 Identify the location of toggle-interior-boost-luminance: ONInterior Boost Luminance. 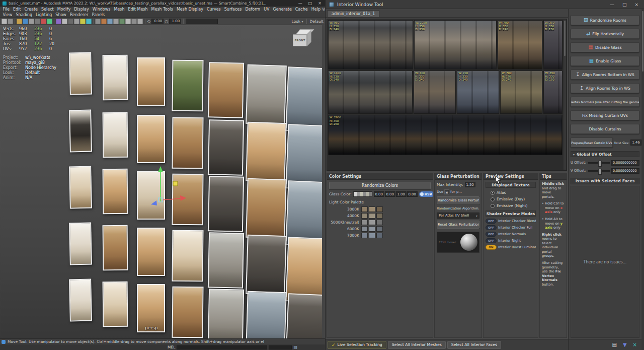
(511, 247).